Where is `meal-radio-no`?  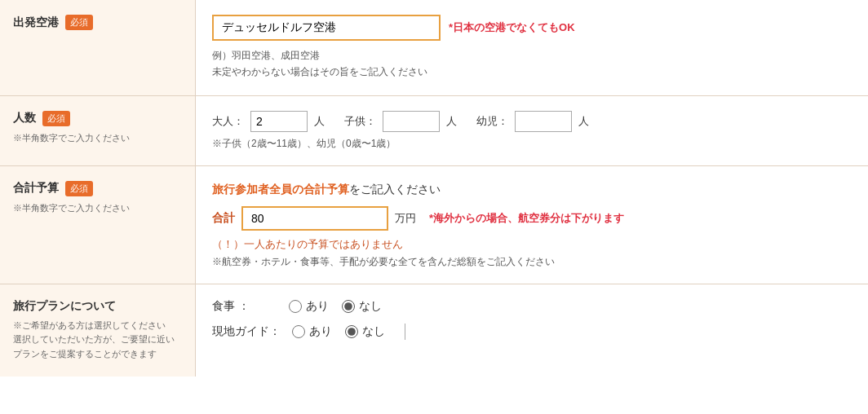
meal-radio-no is located at coordinates (348, 306).